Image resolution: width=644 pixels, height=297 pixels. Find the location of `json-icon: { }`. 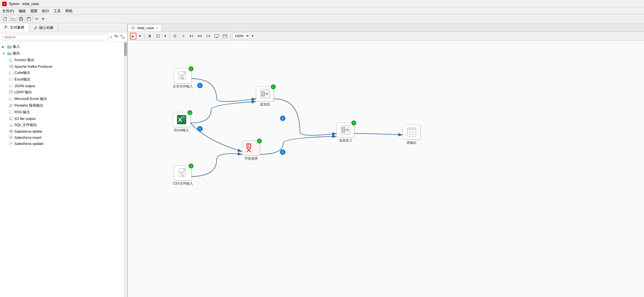

json-icon: { } is located at coordinates (11, 86).